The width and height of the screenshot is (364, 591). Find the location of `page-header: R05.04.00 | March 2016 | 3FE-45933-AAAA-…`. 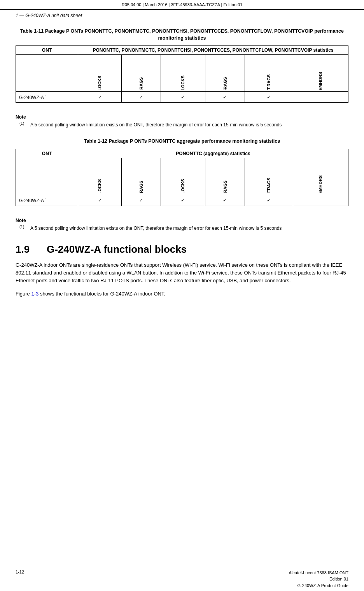

page-header: R05.04.00 | March 2016 | 3FE-45933-AAAA-… is located at coordinates (182, 5).